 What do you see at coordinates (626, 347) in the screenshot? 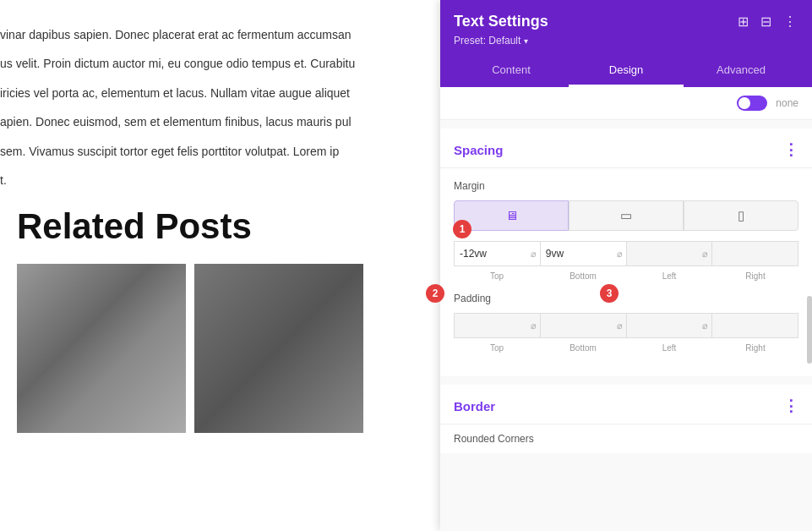
I see `padding-labels-row: Top Bottom Left Right` at bounding box center [626, 347].